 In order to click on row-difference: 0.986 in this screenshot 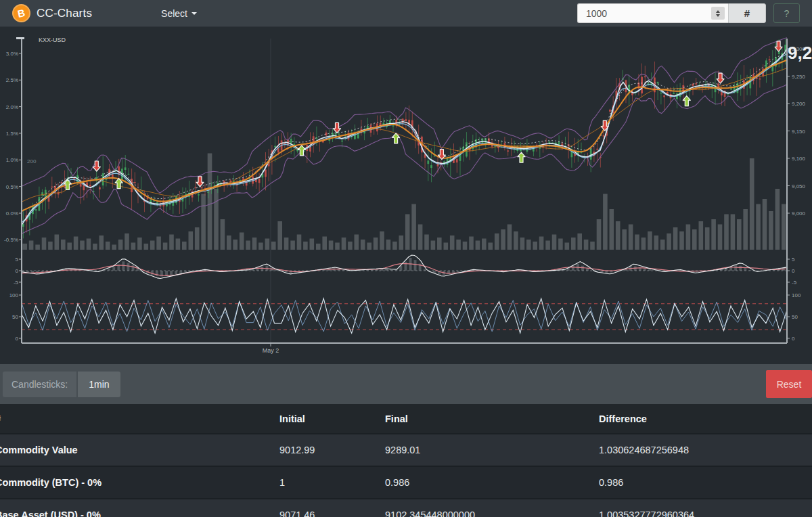, I will do `click(705, 482)`.